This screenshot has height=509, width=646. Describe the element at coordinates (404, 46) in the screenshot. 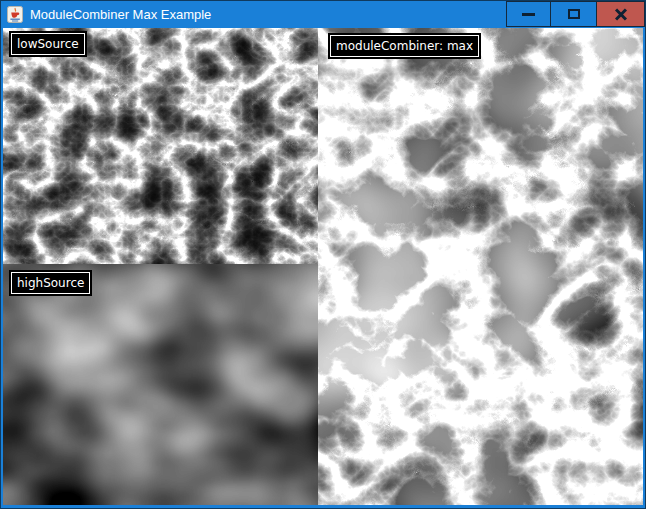

I see `panel-label-modulecombiner-max: moduleCombiner: max` at that location.